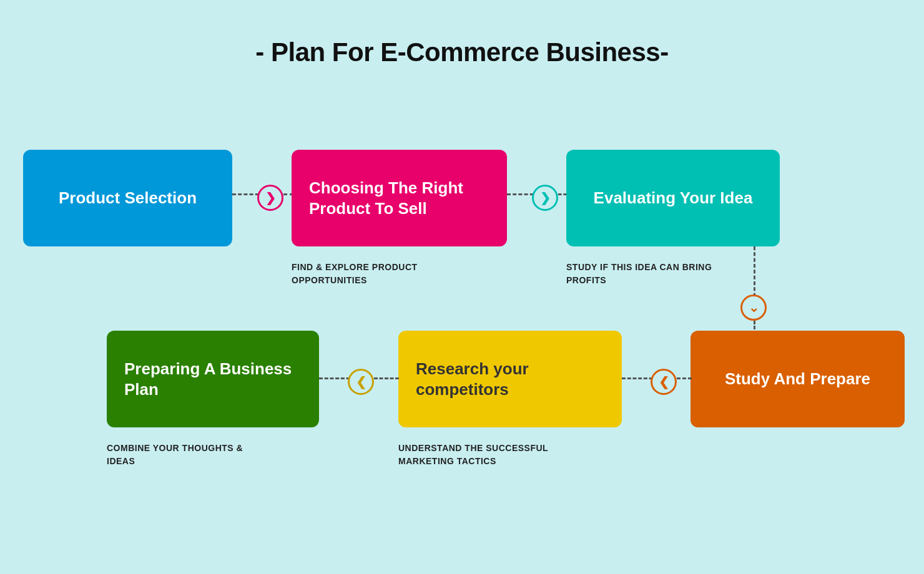  What do you see at coordinates (754, 308) in the screenshot?
I see `arrow-down: ⌄` at bounding box center [754, 308].